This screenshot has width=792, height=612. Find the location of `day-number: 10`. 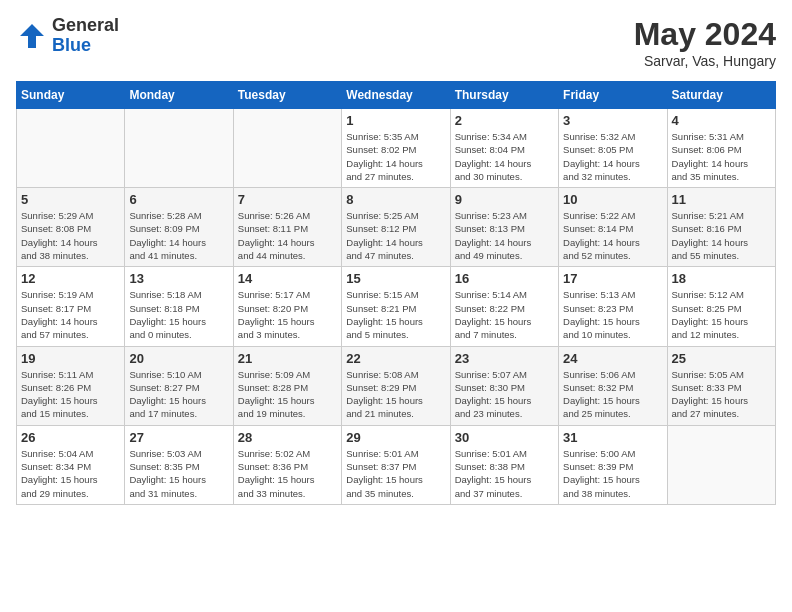

day-number: 10 is located at coordinates (612, 200).